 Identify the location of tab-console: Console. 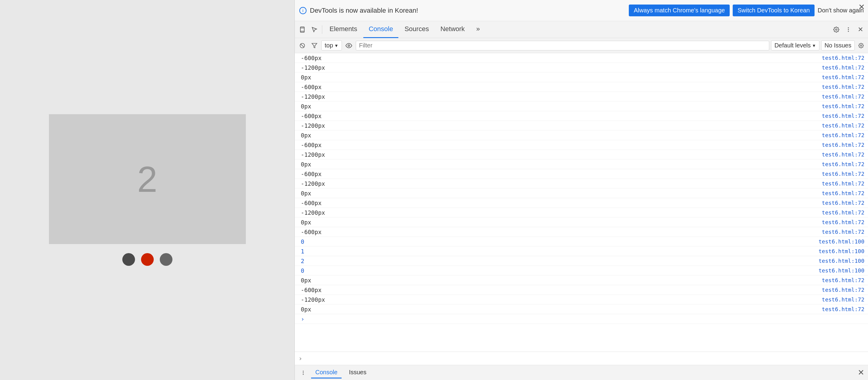
(381, 30).